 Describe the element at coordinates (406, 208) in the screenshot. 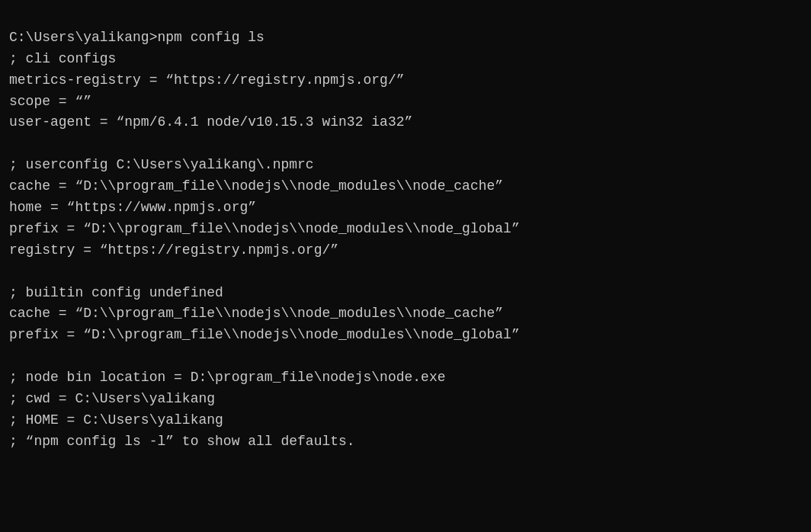

I see `terminal-line-line9: home = “https://www.npmjs.org”` at that location.